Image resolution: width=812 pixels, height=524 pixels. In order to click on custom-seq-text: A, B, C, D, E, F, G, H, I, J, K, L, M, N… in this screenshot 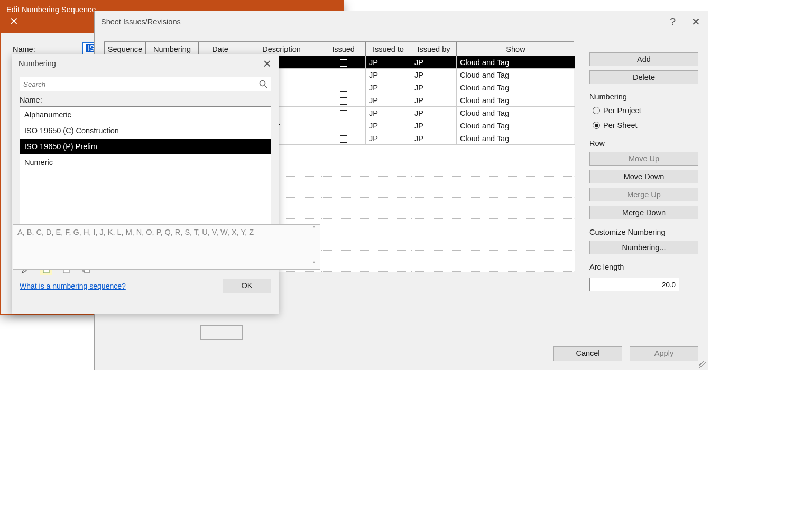, I will do `click(135, 232)`.